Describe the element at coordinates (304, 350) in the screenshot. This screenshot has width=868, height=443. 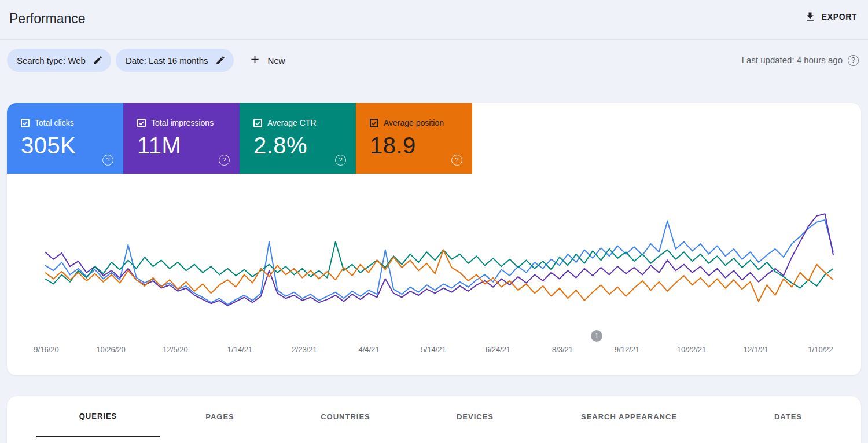
I see `x-axis-label: 2/23/21` at that location.